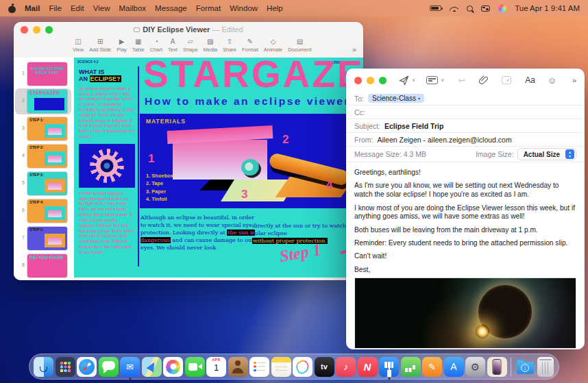 This screenshot has height=383, width=588. I want to click on control-center-icon, so click(485, 8).